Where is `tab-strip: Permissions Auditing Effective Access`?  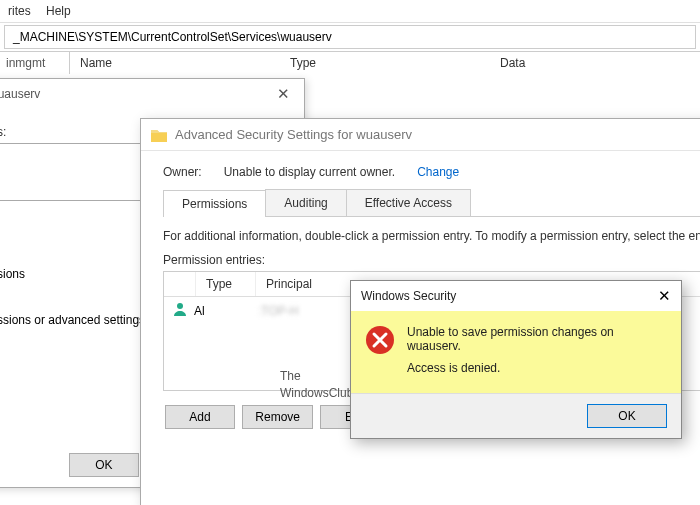
tab-strip: Permissions Auditing Effective Access is located at coordinates (432, 203).